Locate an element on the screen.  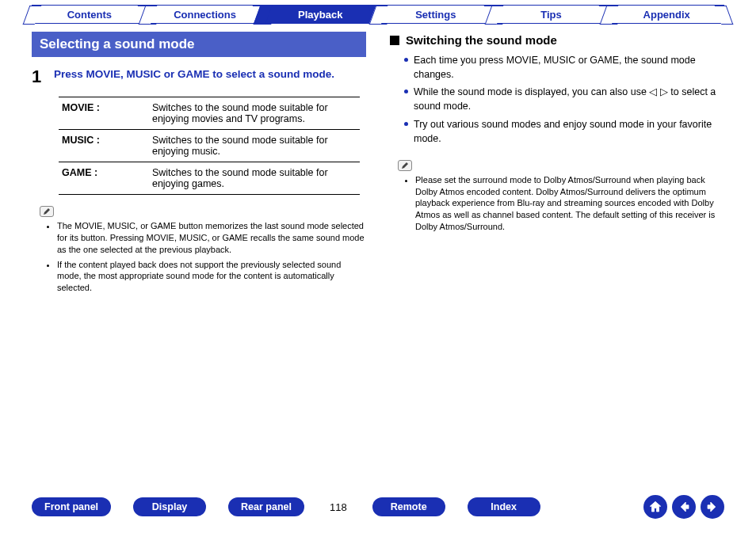
tab-connections: Connections is located at coordinates (205, 14).